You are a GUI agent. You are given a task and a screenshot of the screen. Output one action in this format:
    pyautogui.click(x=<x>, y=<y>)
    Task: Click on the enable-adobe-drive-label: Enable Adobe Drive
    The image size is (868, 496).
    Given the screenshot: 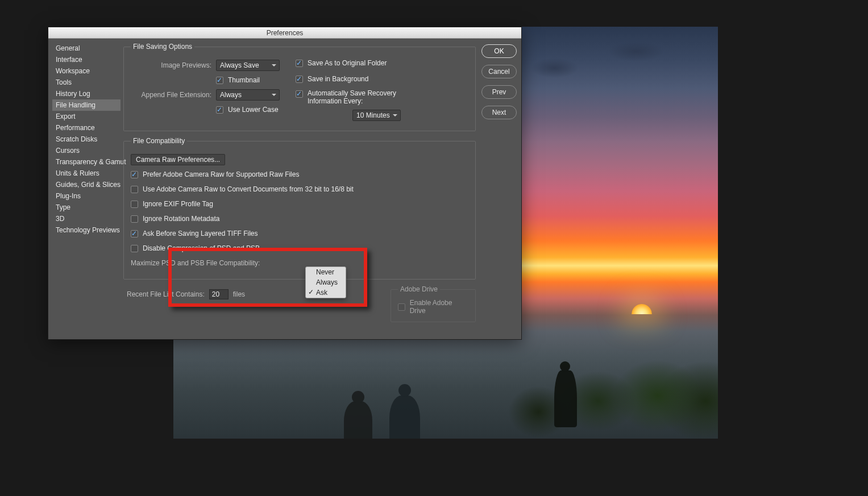 What is the action you would take?
    pyautogui.click(x=439, y=307)
    